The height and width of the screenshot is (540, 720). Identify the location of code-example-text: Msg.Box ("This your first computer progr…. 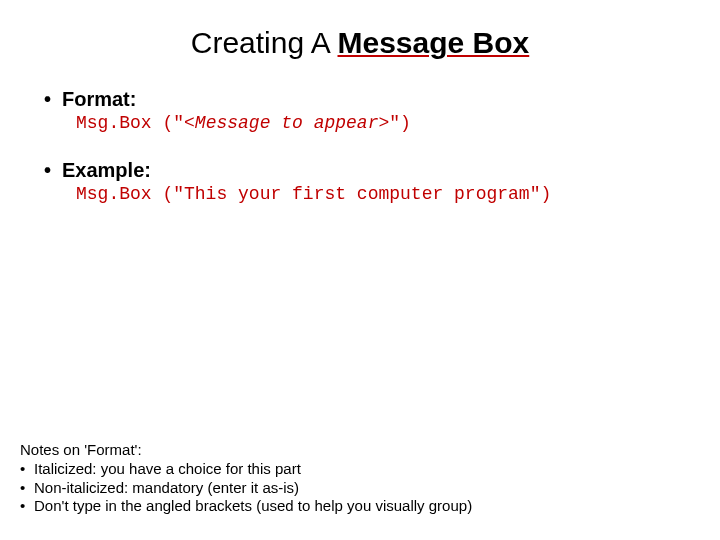
(314, 194).